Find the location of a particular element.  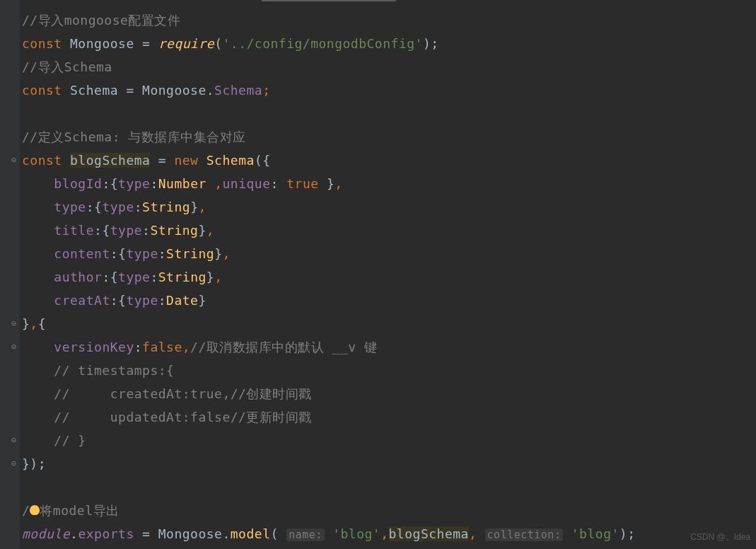

code-line: }); is located at coordinates (389, 464).